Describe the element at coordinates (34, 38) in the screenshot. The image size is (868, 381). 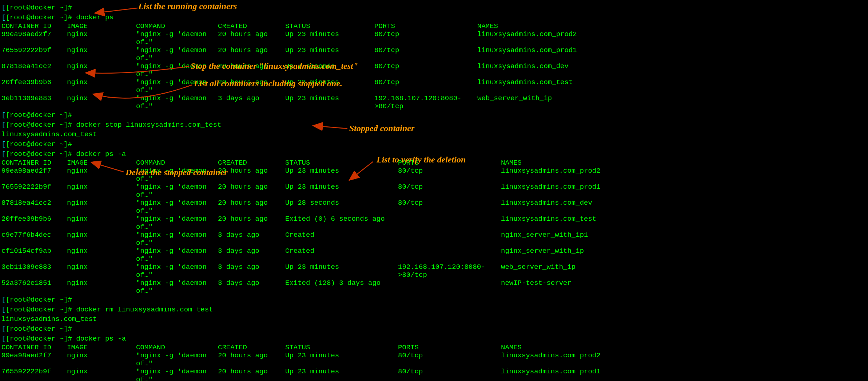
I see `id-cell: 99ea98aed2f7` at that location.